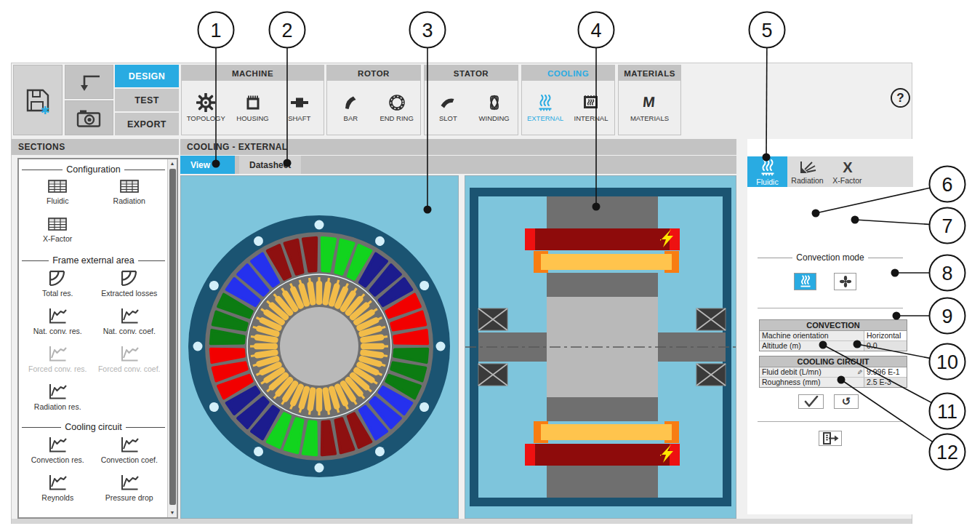 Image resolution: width=980 pixels, height=526 pixels. What do you see at coordinates (448, 118) in the screenshot?
I see `ribbon-item-label: SLOT` at bounding box center [448, 118].